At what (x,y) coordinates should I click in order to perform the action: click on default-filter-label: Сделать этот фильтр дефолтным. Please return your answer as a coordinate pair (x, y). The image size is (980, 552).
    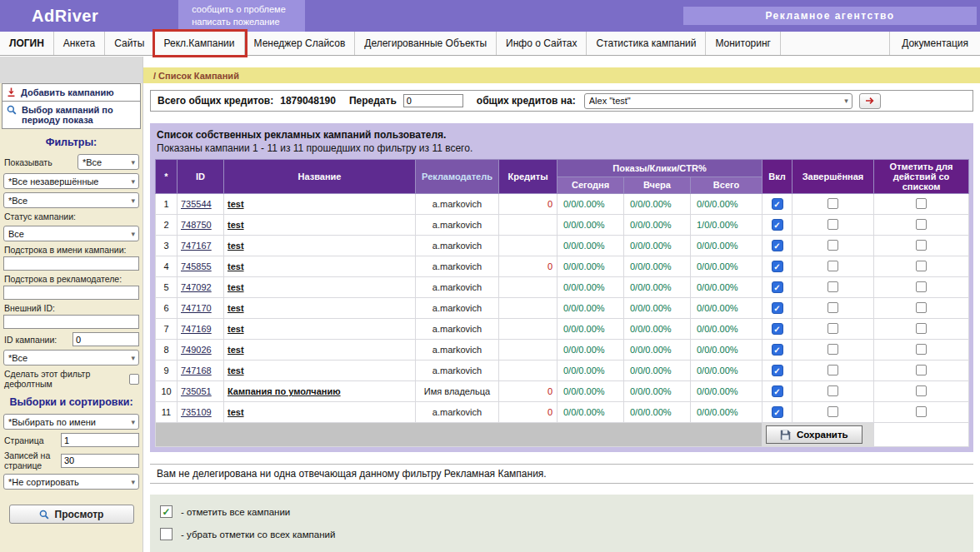
    Looking at the image, I should click on (65, 379).